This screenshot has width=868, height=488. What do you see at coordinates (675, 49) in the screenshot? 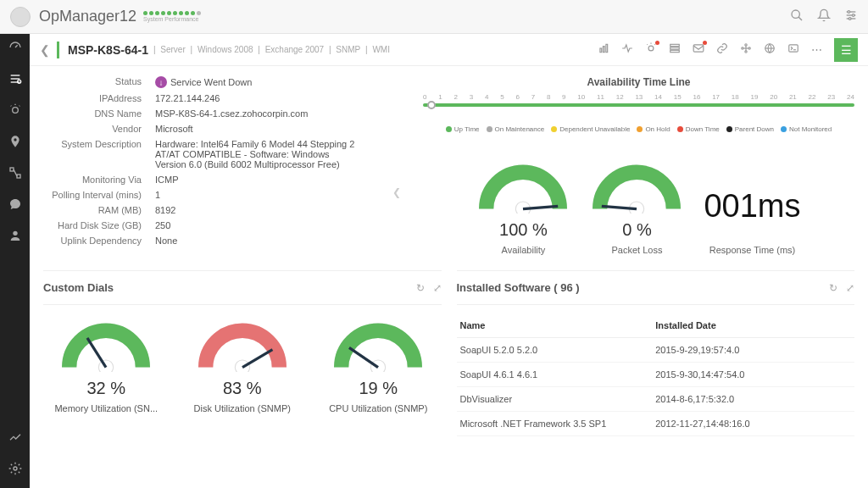
I see `config-icon` at bounding box center [675, 49].